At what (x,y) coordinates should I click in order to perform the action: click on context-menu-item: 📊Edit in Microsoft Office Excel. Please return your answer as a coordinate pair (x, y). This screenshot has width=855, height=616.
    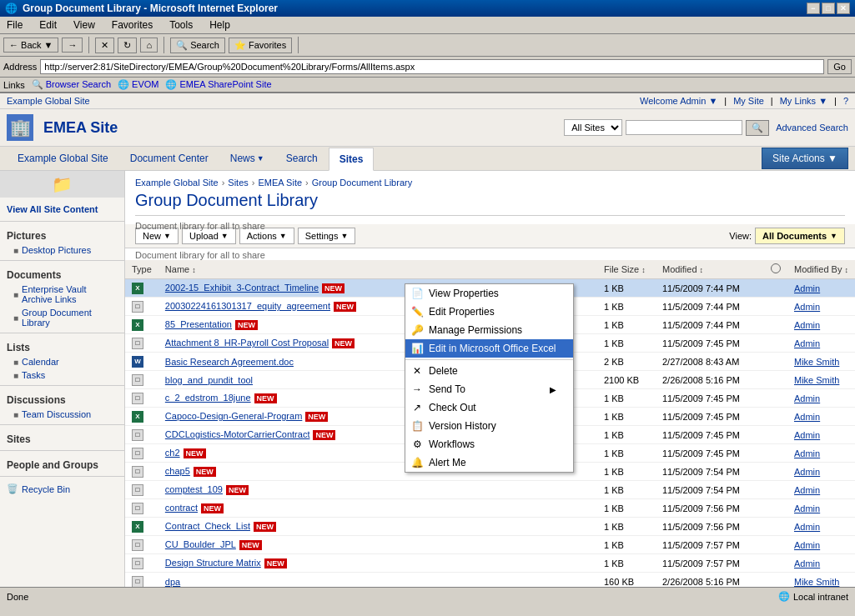
    Looking at the image, I should click on (489, 348).